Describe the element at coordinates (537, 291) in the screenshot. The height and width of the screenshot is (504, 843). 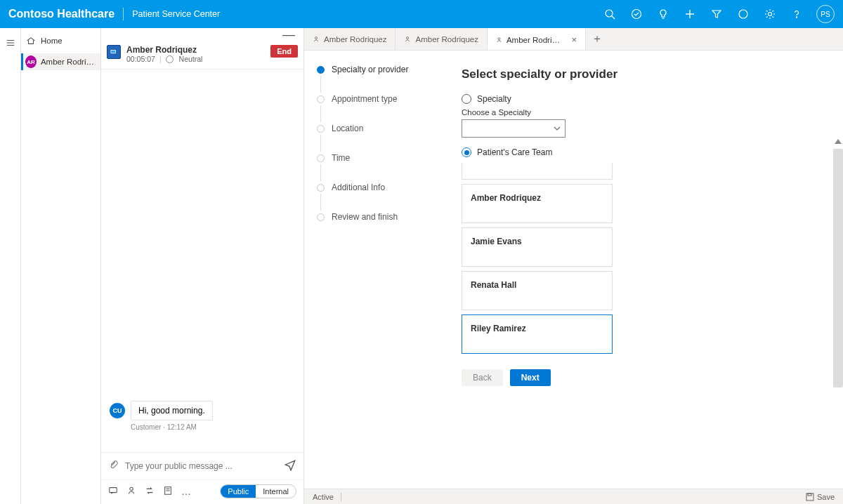
I see `provider-card: Renata Hall` at that location.